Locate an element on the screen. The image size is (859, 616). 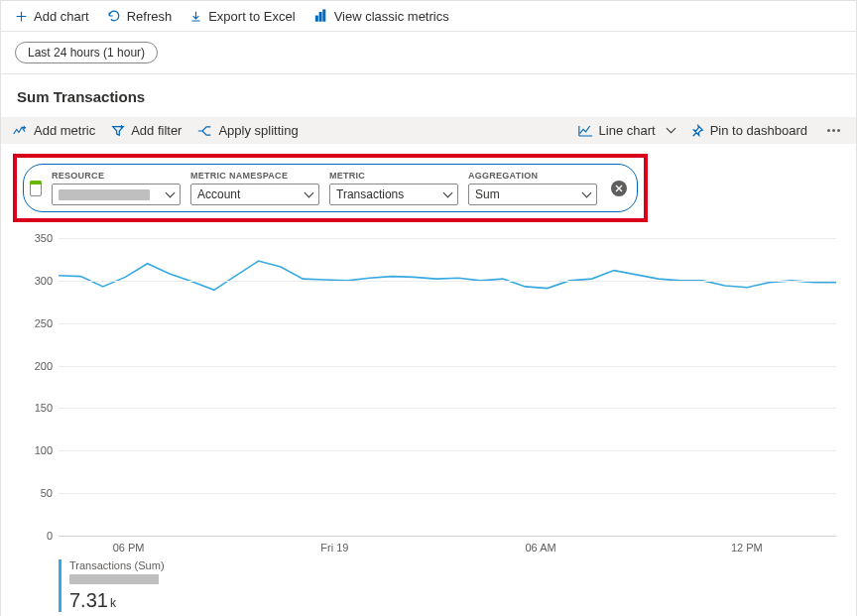
refresh-icon is located at coordinates (114, 16).